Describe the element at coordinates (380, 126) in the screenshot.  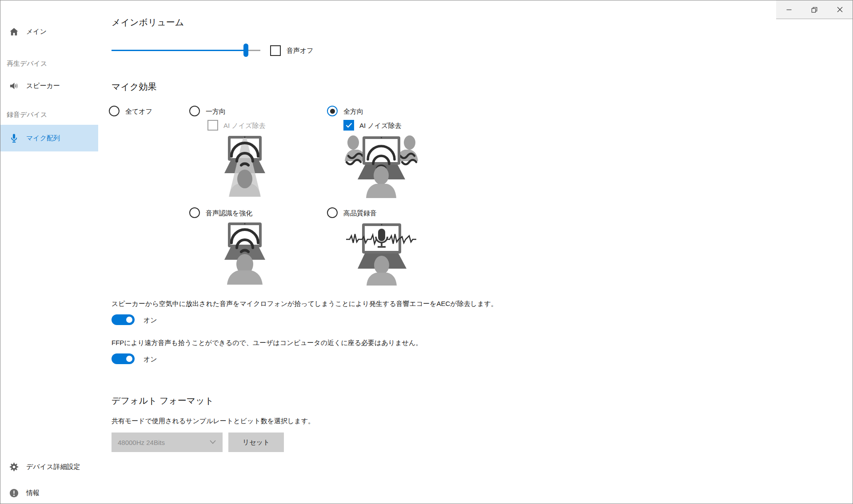
I see `ai-noise-label-omnidirectional: AI ノイズ除去` at that location.